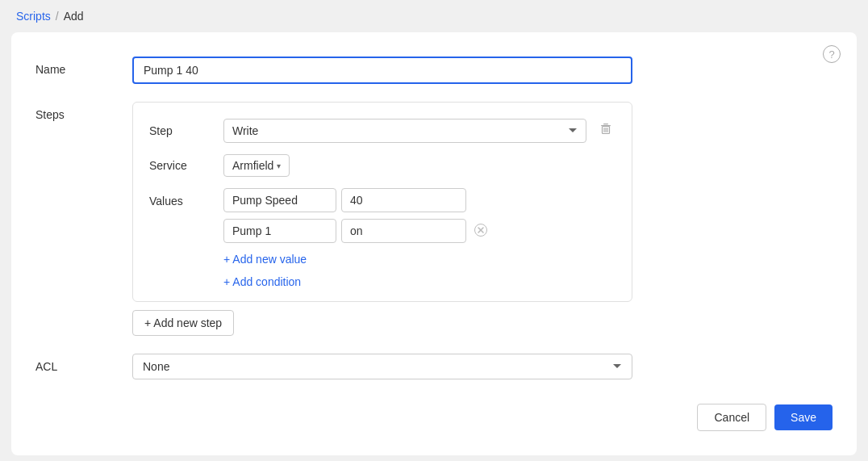  Describe the element at coordinates (253, 166) in the screenshot. I see `service-value: Armfield` at that location.